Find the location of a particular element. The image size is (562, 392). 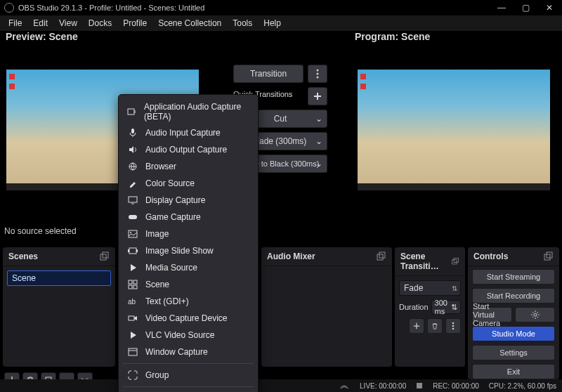

start-recording-button: Start Recording is located at coordinates (514, 296).